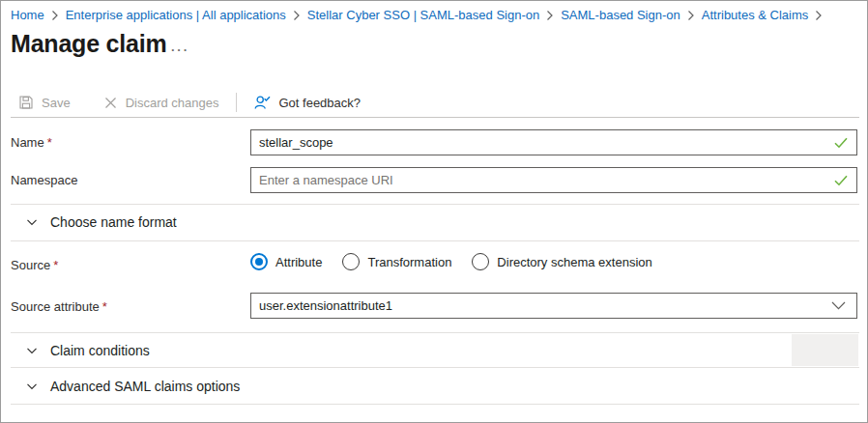  Describe the element at coordinates (423, 15) in the screenshot. I see `breadcrumb-link-app-sso: Stellar Cyber SSO | SAML-based Sign-on` at that location.